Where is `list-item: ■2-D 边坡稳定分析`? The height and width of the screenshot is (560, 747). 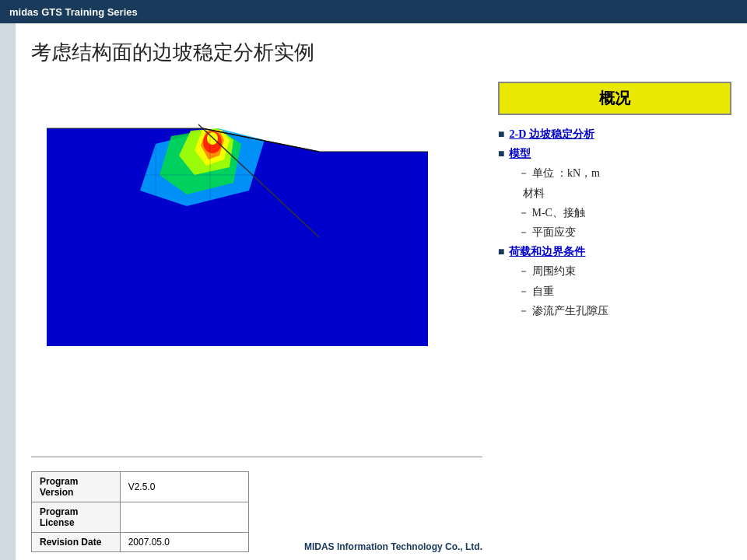 list-item: ■2-D 边坡稳定分析 is located at coordinates (615, 134).